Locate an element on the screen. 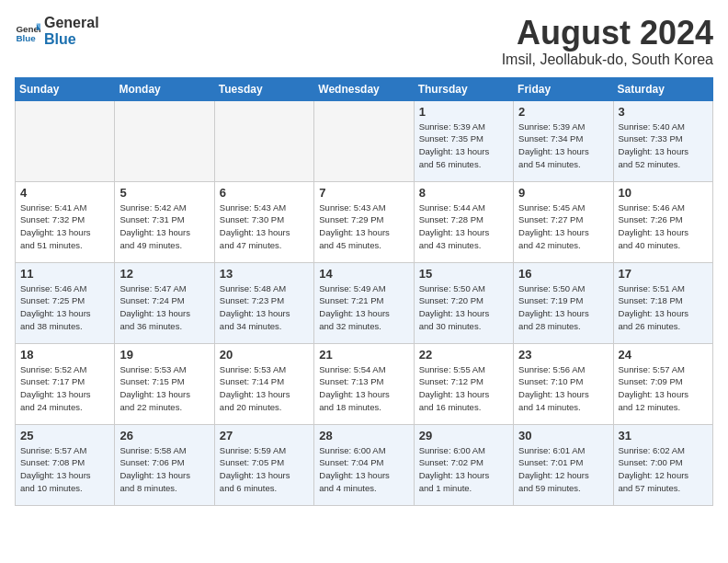  day-info: Sunrise: 6:01 AM Sunset: 7:01 PM Dayligh… is located at coordinates (563, 469).